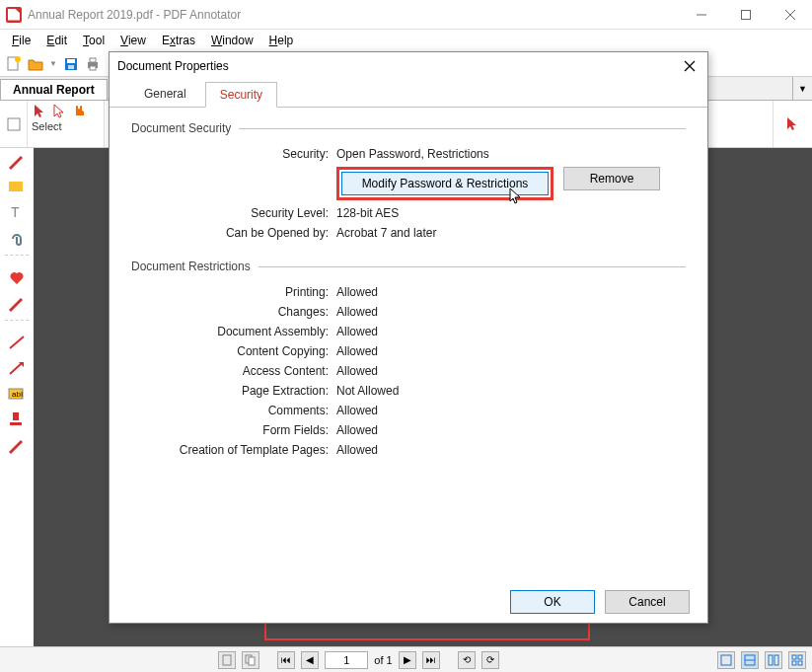 The image size is (812, 672). I want to click on titlebar: Annual Report 2019.pdf - PDF Annotator, so click(406, 15).